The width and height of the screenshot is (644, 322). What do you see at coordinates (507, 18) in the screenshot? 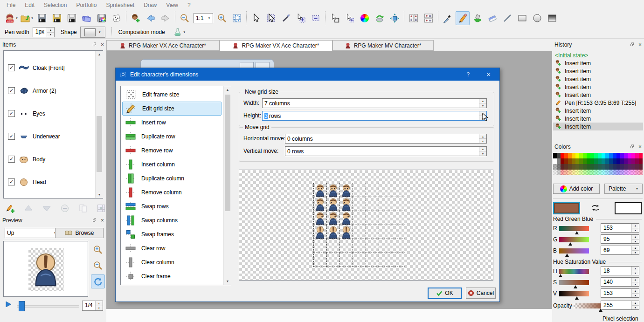
I see `line-button` at bounding box center [507, 18].